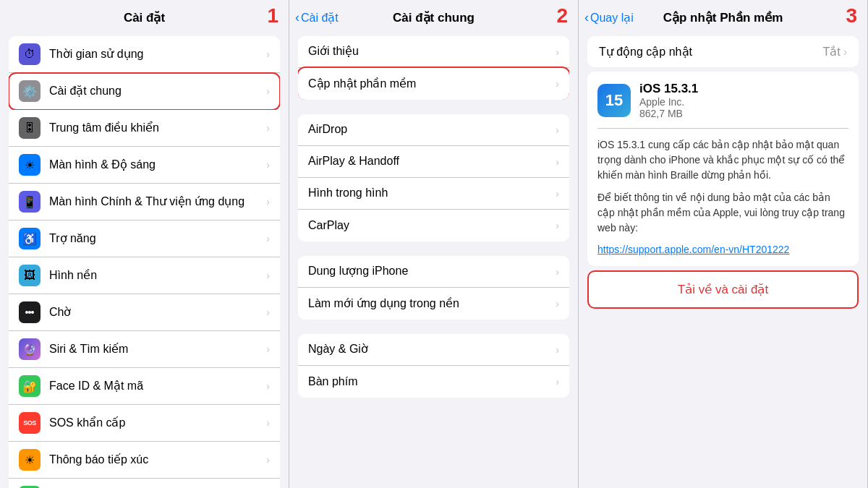 The width and height of the screenshot is (868, 488). Describe the element at coordinates (430, 272) in the screenshot. I see `storage-label: Dung lượng iPhone` at that location.